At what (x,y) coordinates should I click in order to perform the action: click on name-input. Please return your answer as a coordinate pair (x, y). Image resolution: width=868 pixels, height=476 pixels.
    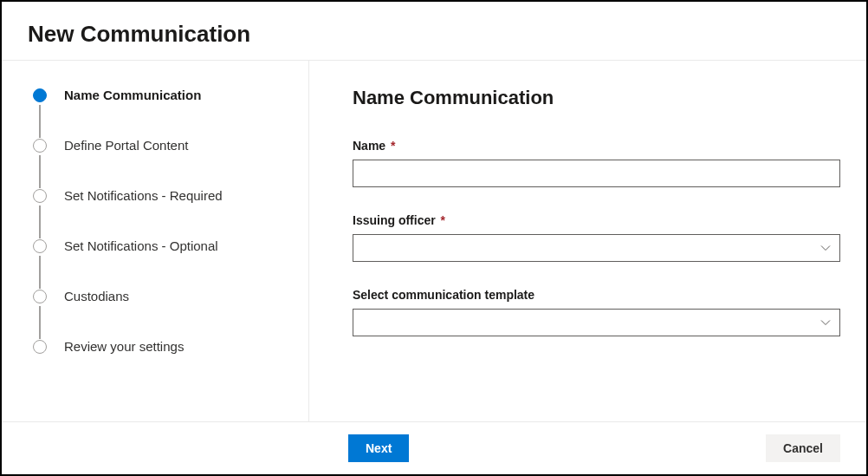
    Looking at the image, I should click on (596, 173).